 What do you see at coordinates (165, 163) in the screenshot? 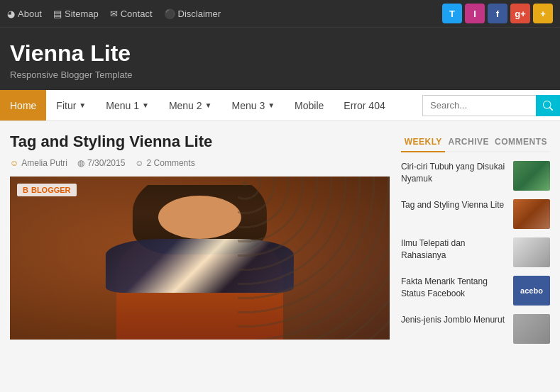
I see `post-comments-meta: ☺ 2 Comments` at bounding box center [165, 163].